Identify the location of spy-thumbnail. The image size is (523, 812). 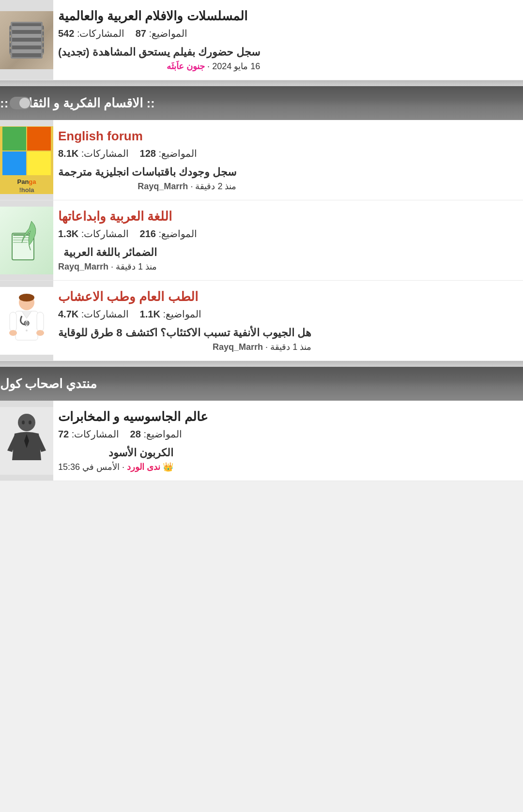
(27, 440).